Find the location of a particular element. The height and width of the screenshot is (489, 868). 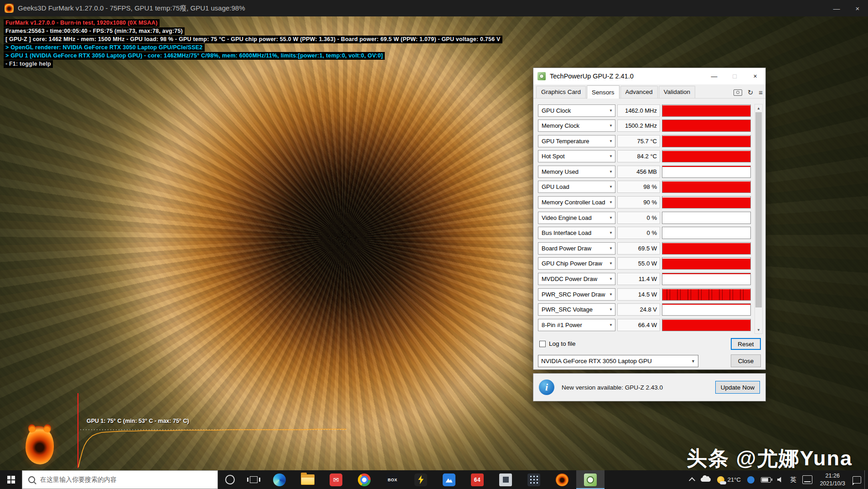

cortana-button is located at coordinates (230, 480).